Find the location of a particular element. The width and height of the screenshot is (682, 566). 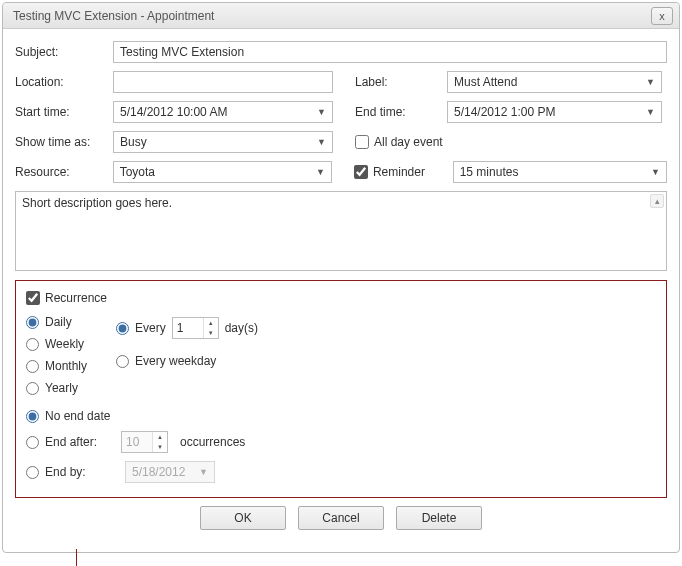

resource-combo: Toyota ▼ is located at coordinates (222, 172).